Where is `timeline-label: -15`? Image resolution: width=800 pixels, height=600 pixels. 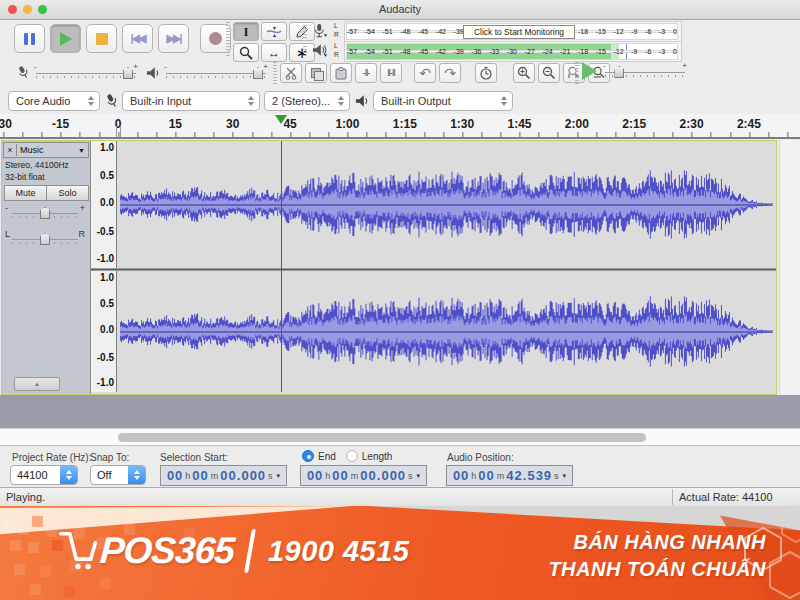
timeline-label: -15 is located at coordinates (60, 124).